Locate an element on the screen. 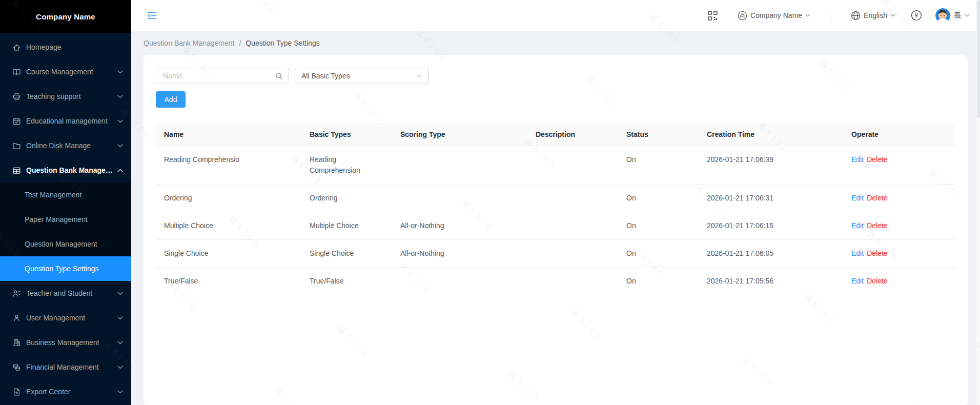  sidebar-menu: Homepage Course Management Teaching supp… is located at coordinates (66, 219).